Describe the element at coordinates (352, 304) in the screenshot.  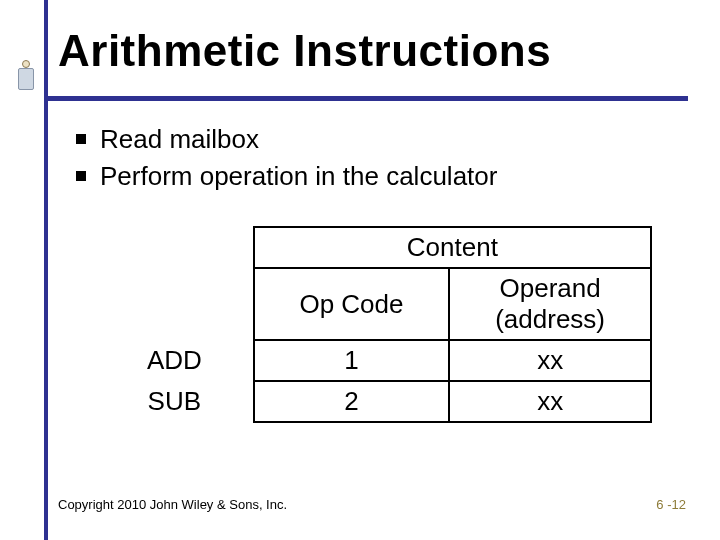
I see `table-col-header-opcode: Op Code` at that location.